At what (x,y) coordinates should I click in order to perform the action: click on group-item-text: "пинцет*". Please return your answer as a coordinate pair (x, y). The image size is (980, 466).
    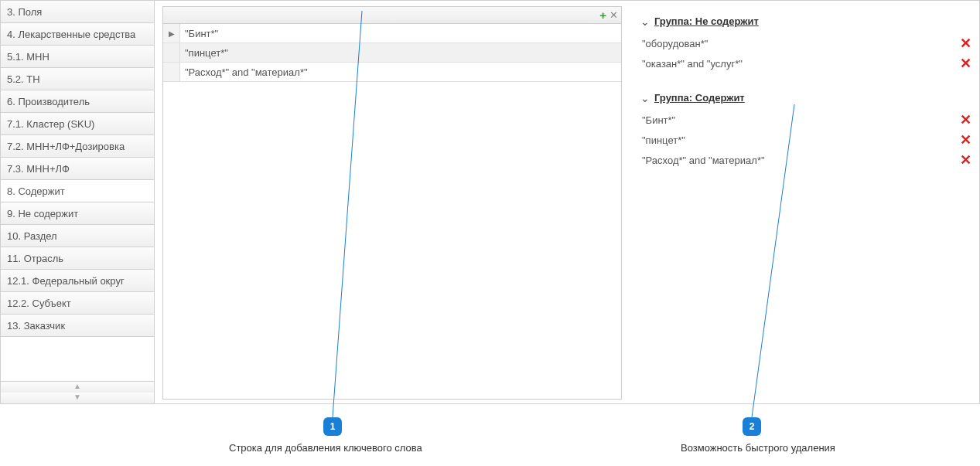
    Looking at the image, I should click on (664, 141).